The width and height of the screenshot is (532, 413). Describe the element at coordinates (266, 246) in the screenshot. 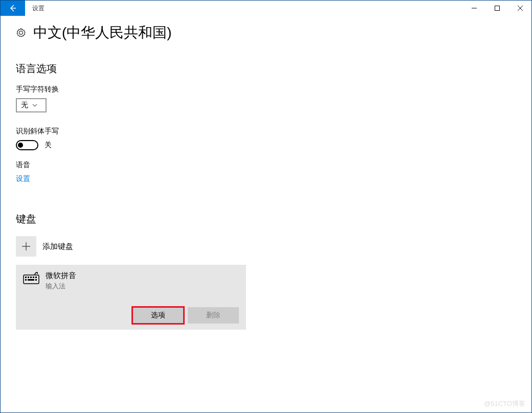

I see `add-keyboard-button: 添加键盘` at that location.